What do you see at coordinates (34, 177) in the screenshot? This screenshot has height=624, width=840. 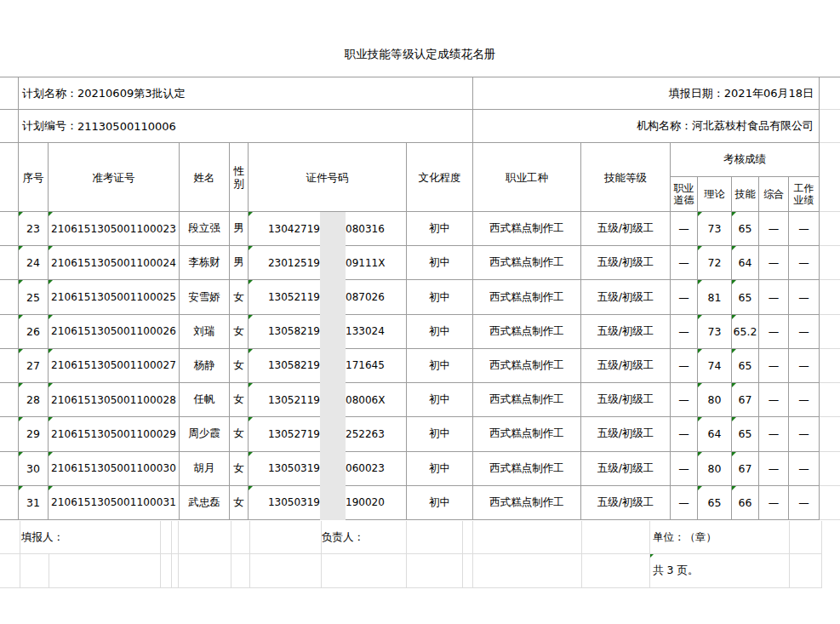 I see `header-no: 序号` at bounding box center [34, 177].